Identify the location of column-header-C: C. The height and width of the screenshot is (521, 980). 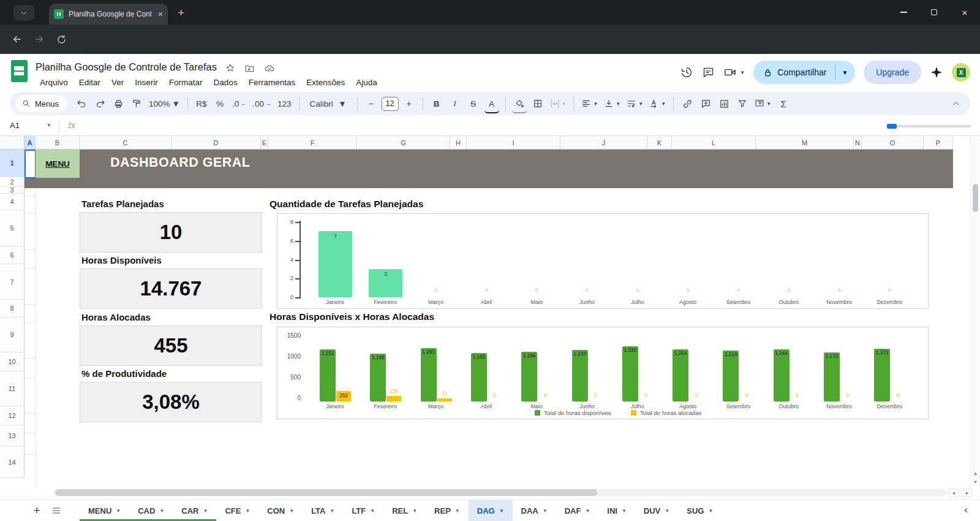
(126, 143).